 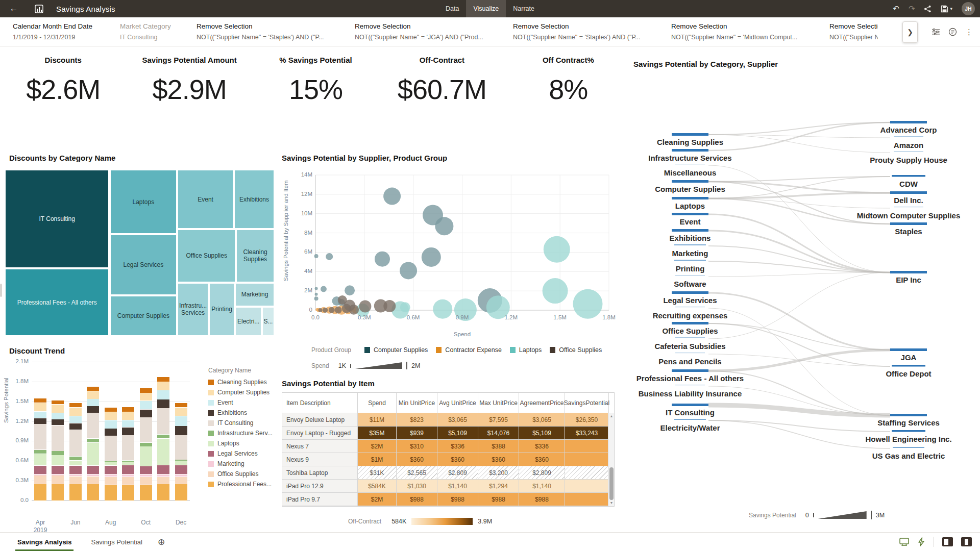 What do you see at coordinates (690, 428) in the screenshot?
I see `sankey-node-label: Electricity/Water` at bounding box center [690, 428].